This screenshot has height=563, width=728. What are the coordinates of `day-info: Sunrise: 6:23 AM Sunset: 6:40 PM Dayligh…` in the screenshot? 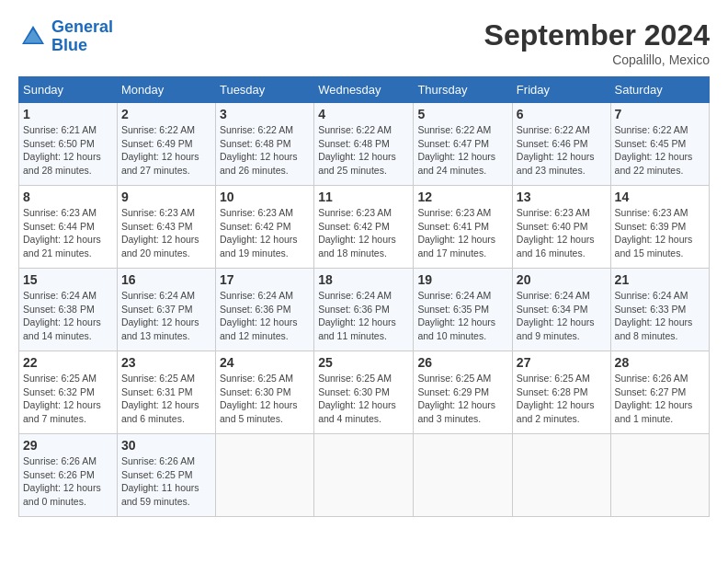 It's located at (562, 234).